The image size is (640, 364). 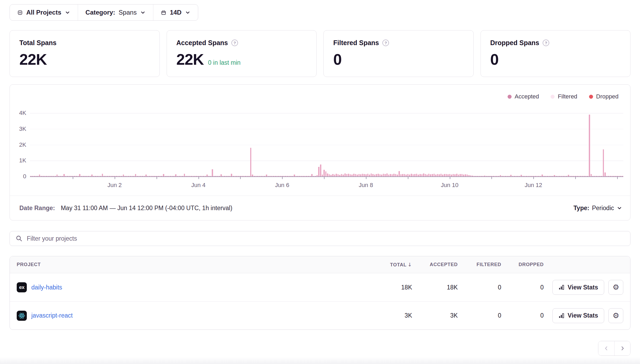 I want to click on filter-bar: All Projects Category: Spans 14D, so click(x=104, y=12).